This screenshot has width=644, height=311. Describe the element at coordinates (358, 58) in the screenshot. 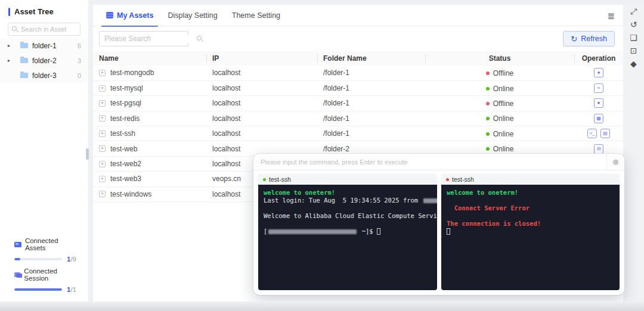

I see `table-header-row: NameIPFolder NameStatusOperation` at that location.